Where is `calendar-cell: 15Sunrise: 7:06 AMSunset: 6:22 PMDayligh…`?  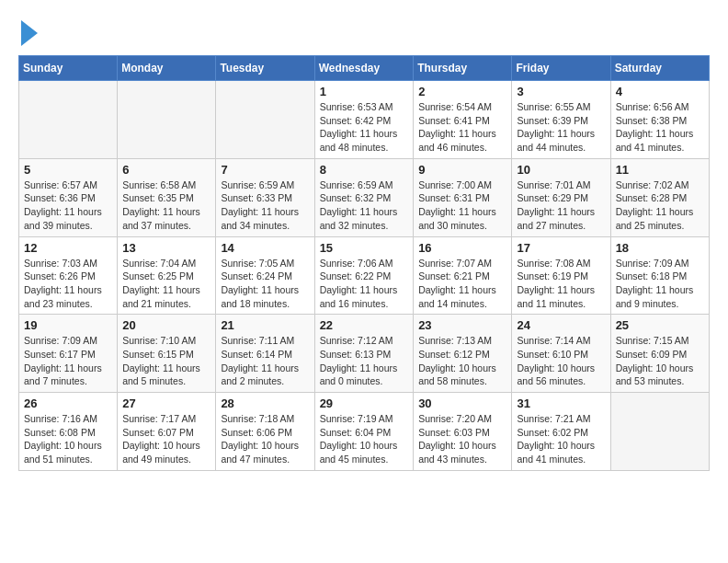 calendar-cell: 15Sunrise: 7:06 AMSunset: 6:22 PMDayligh… is located at coordinates (364, 276).